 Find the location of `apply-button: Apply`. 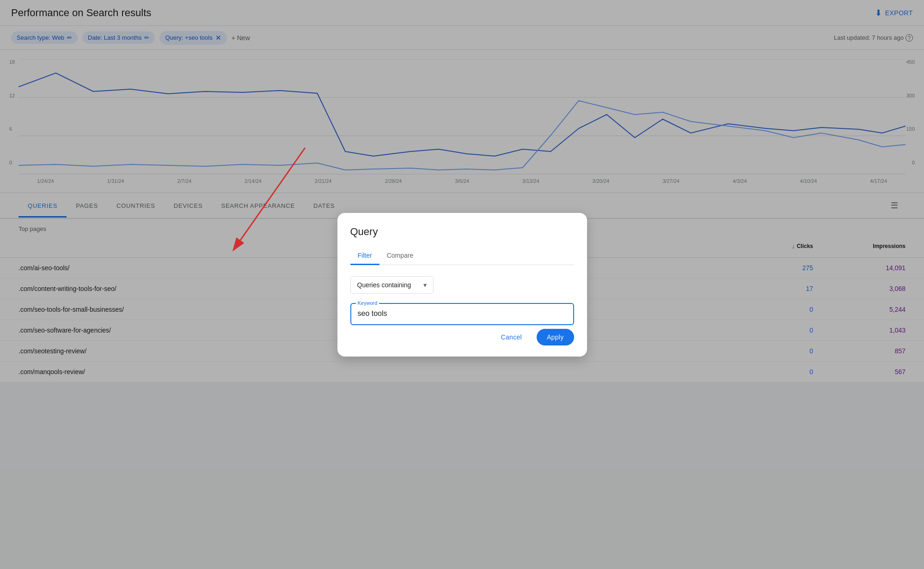

apply-button: Apply is located at coordinates (556, 337).